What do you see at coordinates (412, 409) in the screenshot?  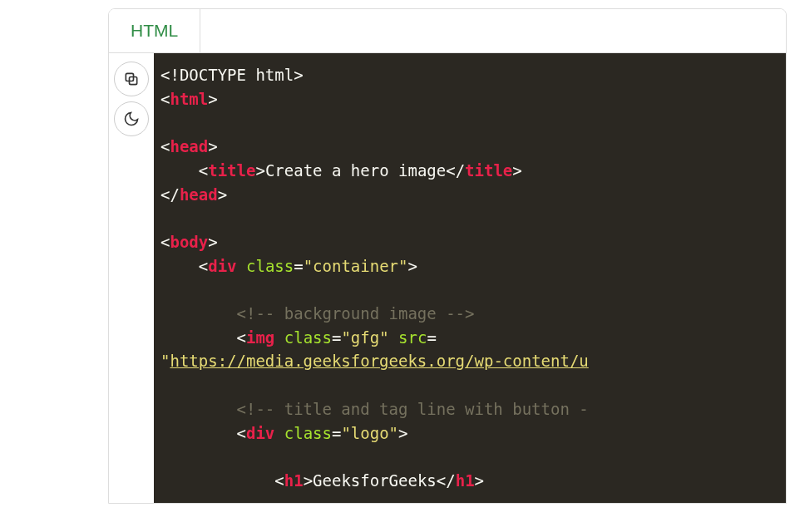 I see `code-comment: <!-- title and tag line with button -` at bounding box center [412, 409].